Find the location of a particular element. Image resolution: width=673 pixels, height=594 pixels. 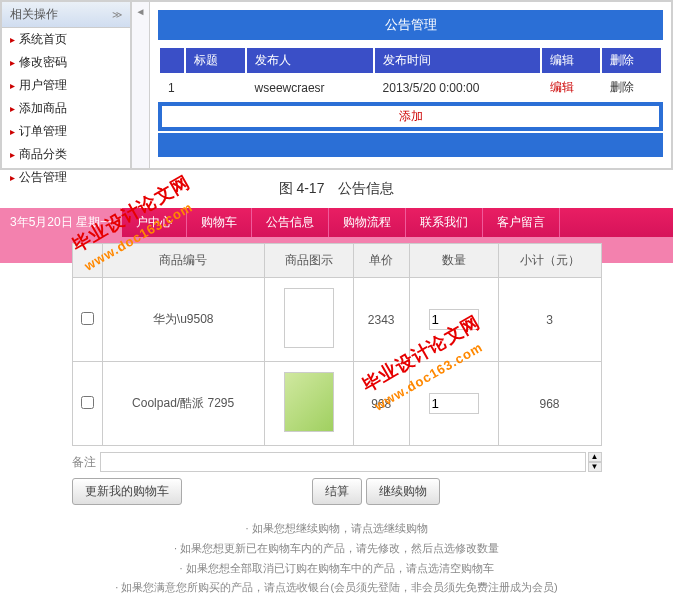

bottom-blue-bar is located at coordinates (410, 145).